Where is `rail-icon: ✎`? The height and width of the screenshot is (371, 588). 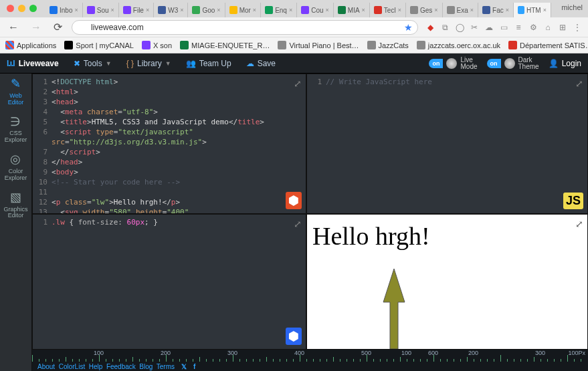
rail-icon: ✎ is located at coordinates (16, 84).